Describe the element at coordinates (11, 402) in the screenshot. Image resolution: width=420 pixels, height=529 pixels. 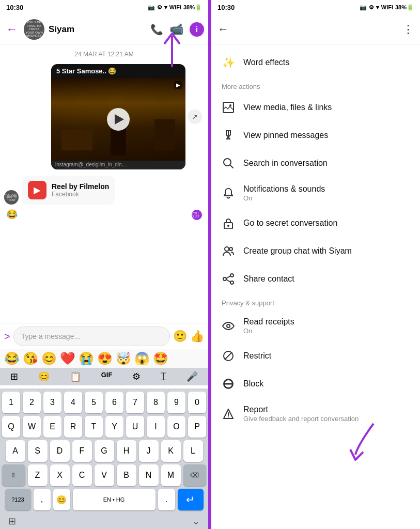
I see `key-1: 1` at that location.